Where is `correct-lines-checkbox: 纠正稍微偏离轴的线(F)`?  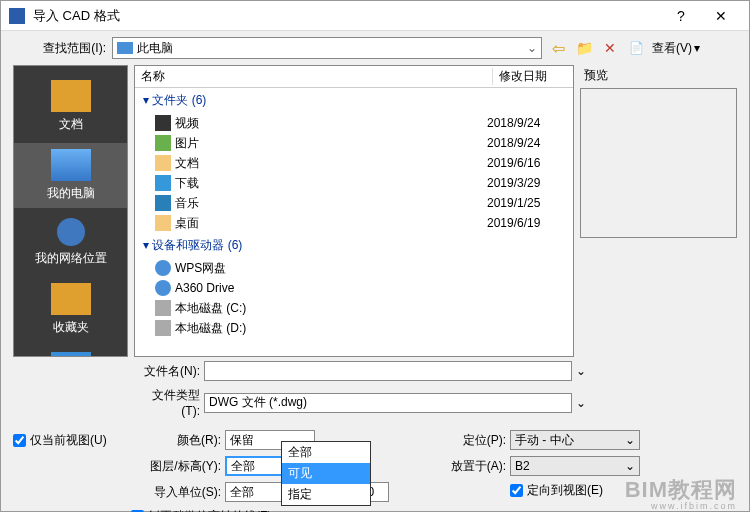
correct-lines-checkbox: 纠正稍微偏离轴的线(F) is located at coordinates (201, 510).